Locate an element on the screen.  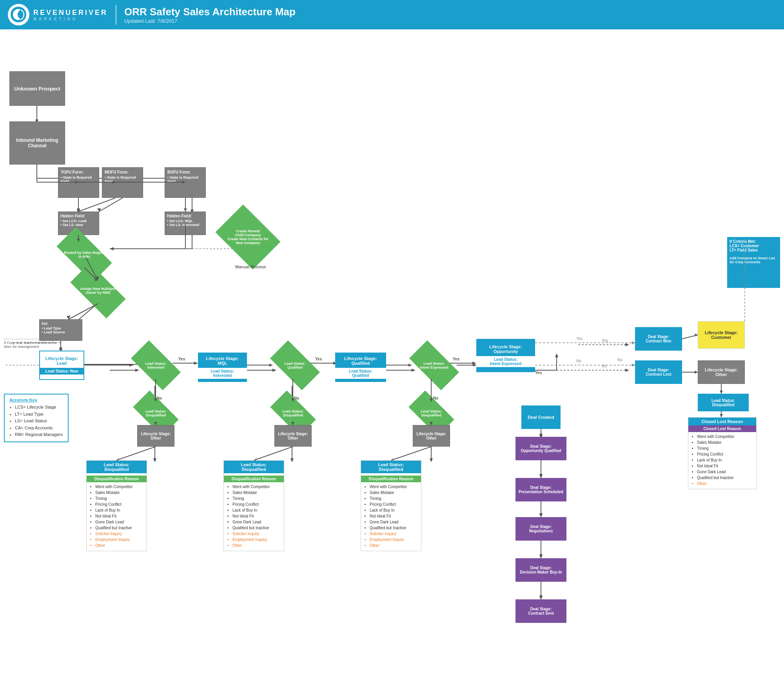
routed-by-sales-diamond: Routed by Sales Region to RMs is located at coordinates (84, 255).